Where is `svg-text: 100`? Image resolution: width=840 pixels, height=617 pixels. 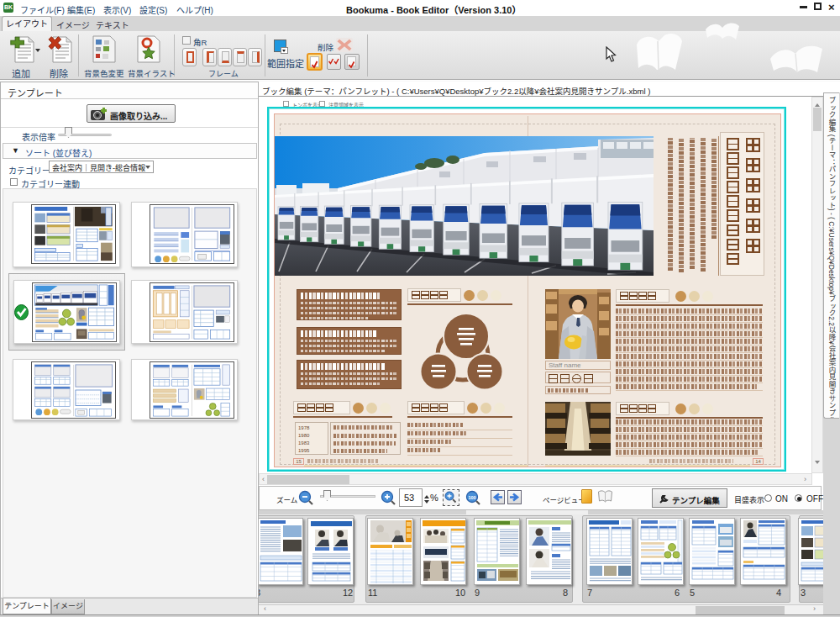
svg-text: 100 is located at coordinates (472, 498).